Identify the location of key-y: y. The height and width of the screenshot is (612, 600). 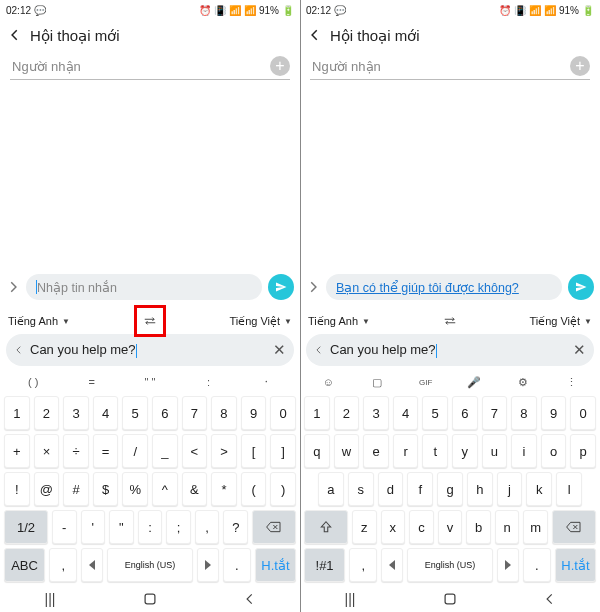
(465, 451).